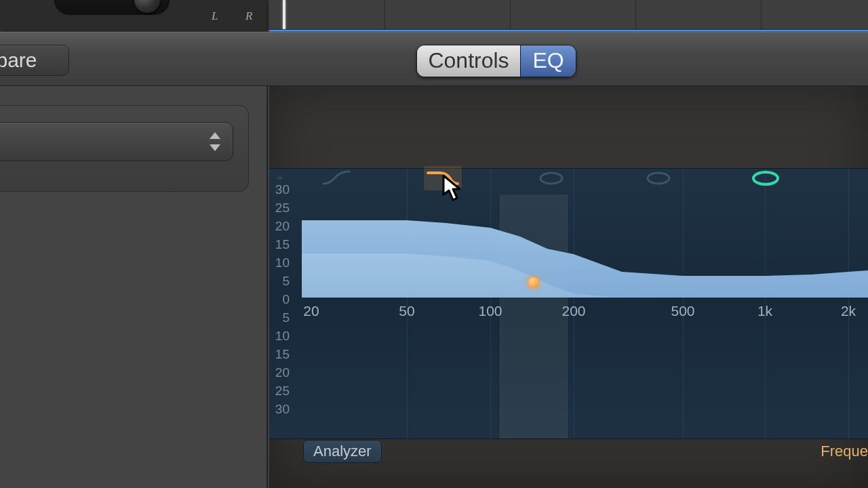  I want to click on pan-slider, so click(112, 7).